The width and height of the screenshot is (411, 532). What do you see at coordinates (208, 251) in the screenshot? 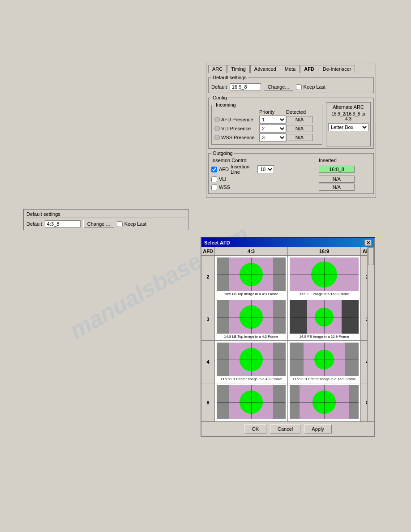
I see `header-afd-left: AFD` at bounding box center [208, 251].